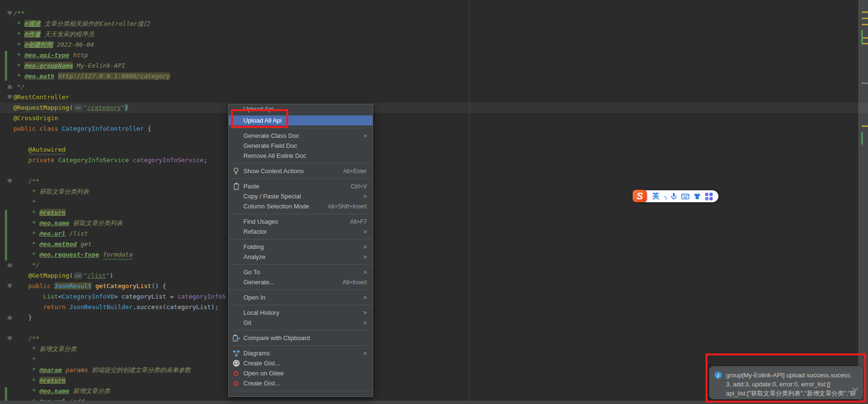 The width and height of the screenshot is (868, 404). What do you see at coordinates (709, 197) in the screenshot?
I see `toolbox-icon` at bounding box center [709, 197].